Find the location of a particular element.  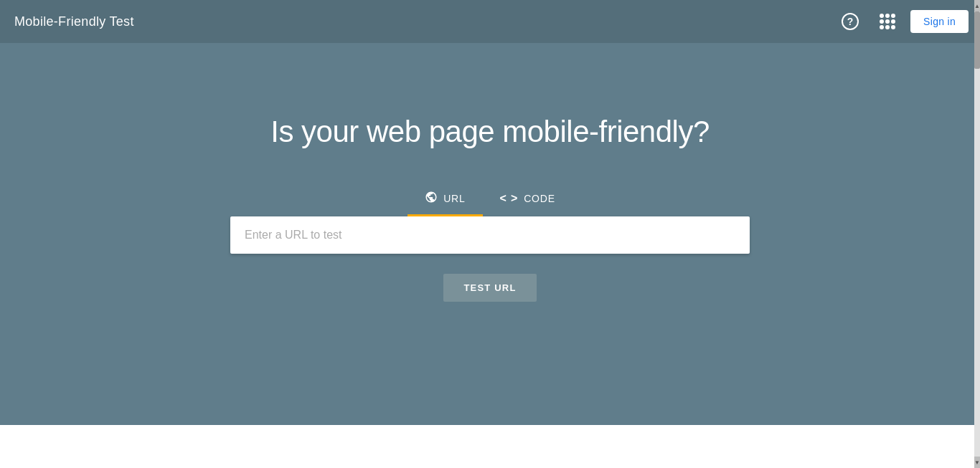

app-title: Mobile-Friendly Test is located at coordinates (75, 22).